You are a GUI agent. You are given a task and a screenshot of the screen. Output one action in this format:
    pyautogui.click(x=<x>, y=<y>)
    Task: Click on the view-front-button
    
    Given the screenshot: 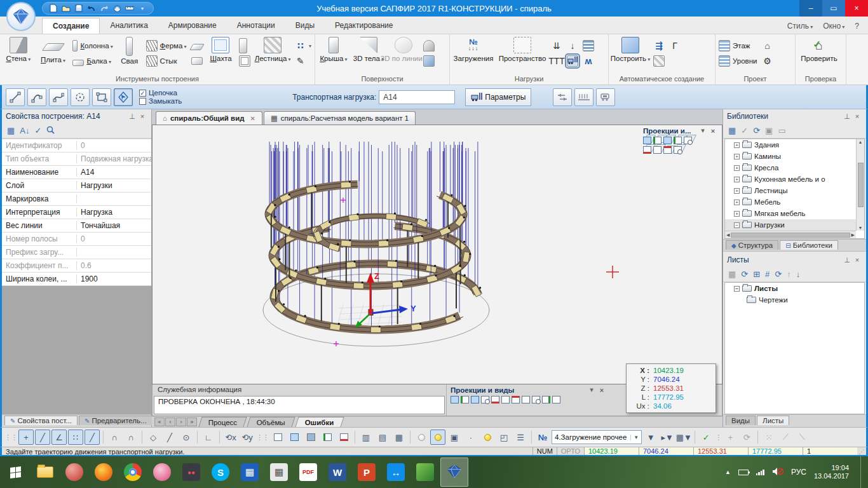 What is the action you would take?
    pyautogui.click(x=647, y=140)
    